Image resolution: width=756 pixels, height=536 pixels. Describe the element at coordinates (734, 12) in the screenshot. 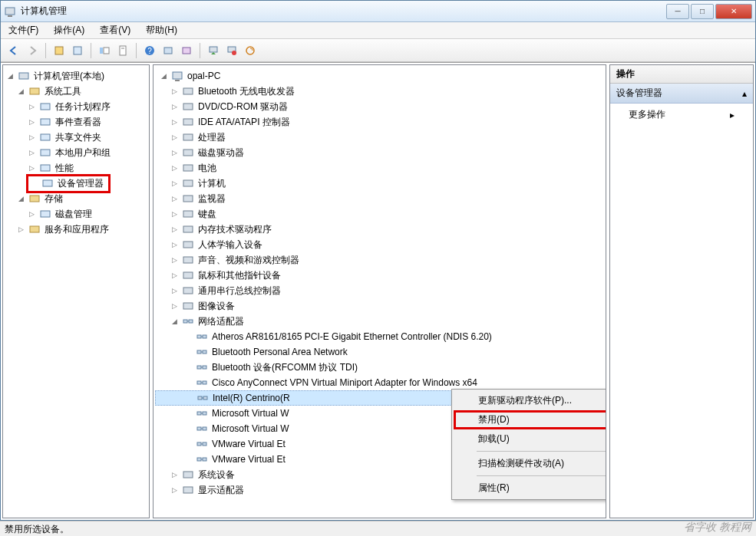

I see `close-button: ✕` at that location.